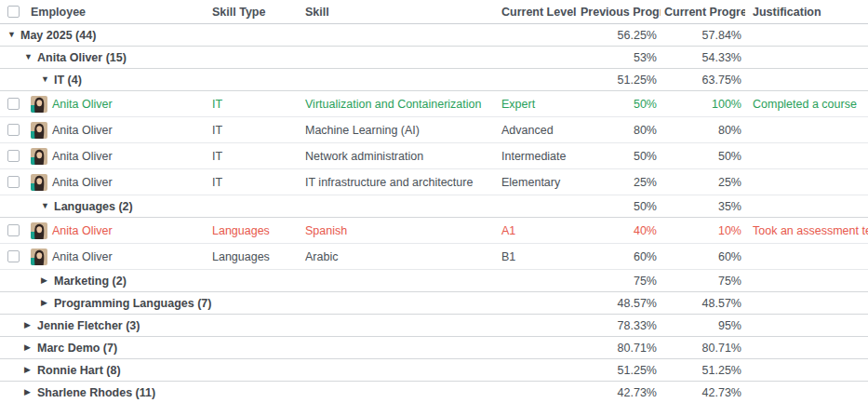  I want to click on group-current-progress: 63.75%, so click(703, 80).